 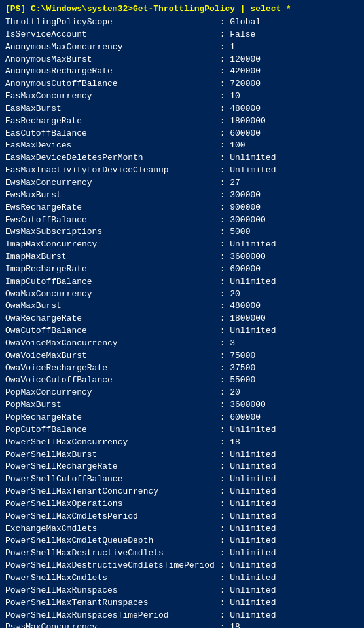 I want to click on line-key: ImapRechargeRate, so click(x=113, y=269).